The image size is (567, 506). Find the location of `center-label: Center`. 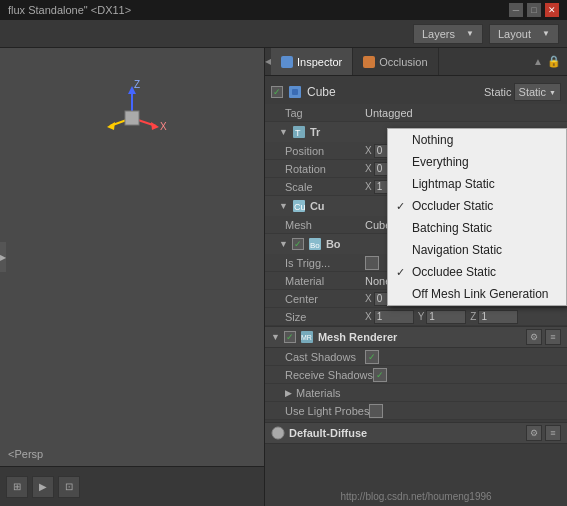

center-label: Center is located at coordinates (325, 299).